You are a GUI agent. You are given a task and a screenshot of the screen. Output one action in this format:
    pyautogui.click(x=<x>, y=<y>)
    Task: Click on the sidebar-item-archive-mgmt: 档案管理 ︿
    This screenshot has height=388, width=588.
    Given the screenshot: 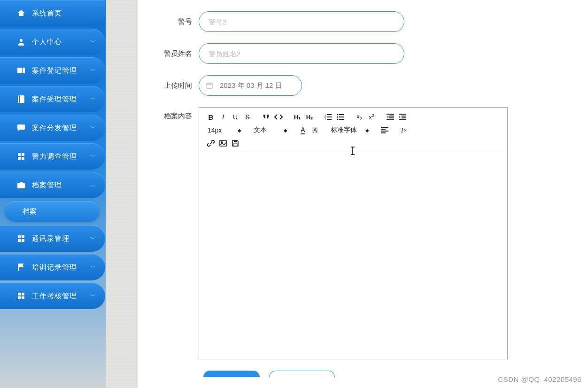 What is the action you would take?
    pyautogui.click(x=53, y=185)
    